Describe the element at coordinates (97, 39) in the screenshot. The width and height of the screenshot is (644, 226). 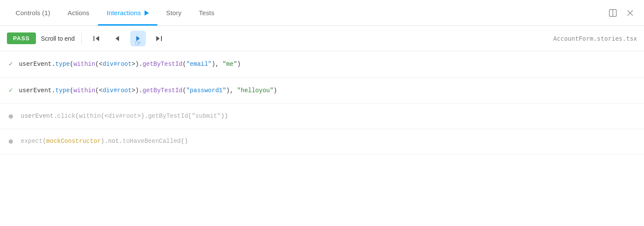
I see `first-button` at that location.